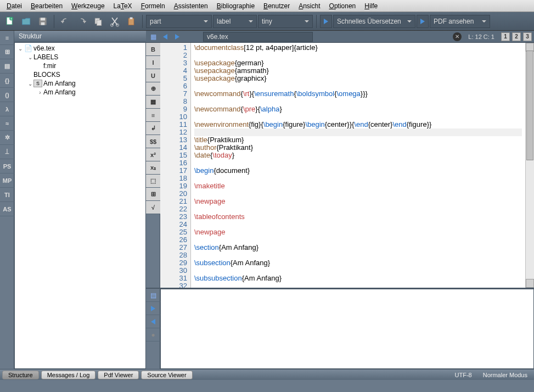  I want to click on scrollbar-thumb, so click(530, 105).